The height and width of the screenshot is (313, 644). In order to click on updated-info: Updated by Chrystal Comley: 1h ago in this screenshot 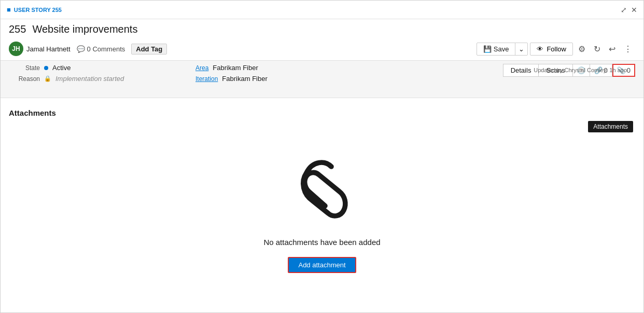, I will do `click(580, 70)`.